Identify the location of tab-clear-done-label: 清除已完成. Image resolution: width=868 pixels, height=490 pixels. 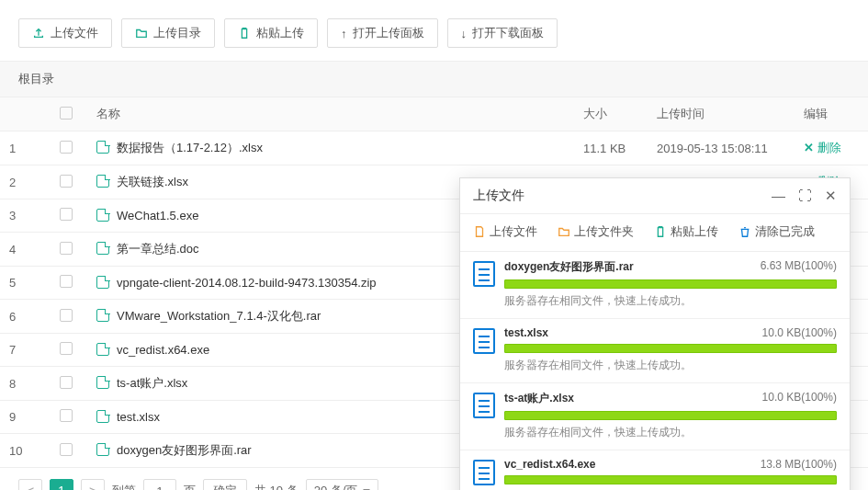
(784, 232).